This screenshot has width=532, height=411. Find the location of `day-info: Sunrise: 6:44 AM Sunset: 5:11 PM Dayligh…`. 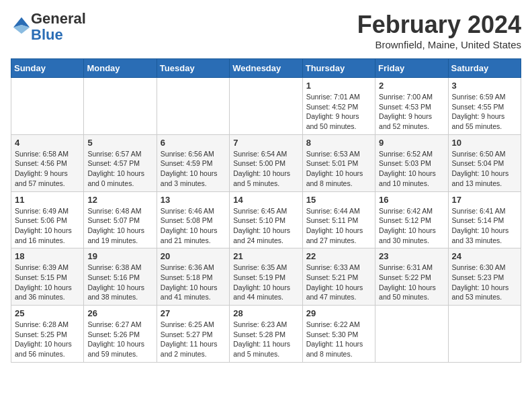

day-info: Sunrise: 6:44 AM Sunset: 5:11 PM Dayligh… is located at coordinates (339, 226).